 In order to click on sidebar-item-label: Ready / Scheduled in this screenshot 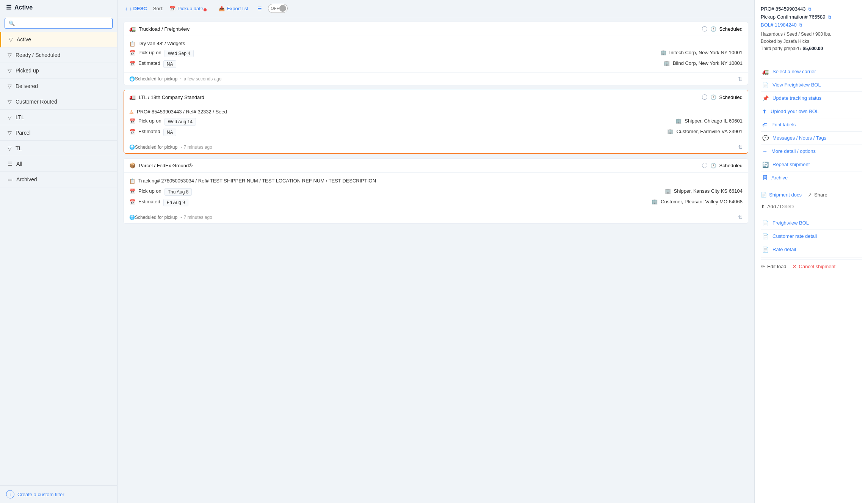, I will do `click(38, 55)`.